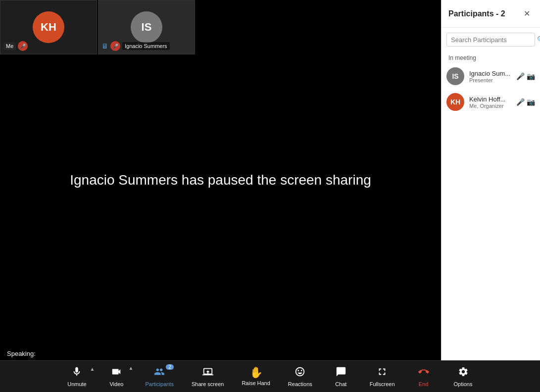 Image resolution: width=540 pixels, height=392 pixels. What do you see at coordinates (539, 40) in the screenshot?
I see `search-icon: 🔍` at bounding box center [539, 40].